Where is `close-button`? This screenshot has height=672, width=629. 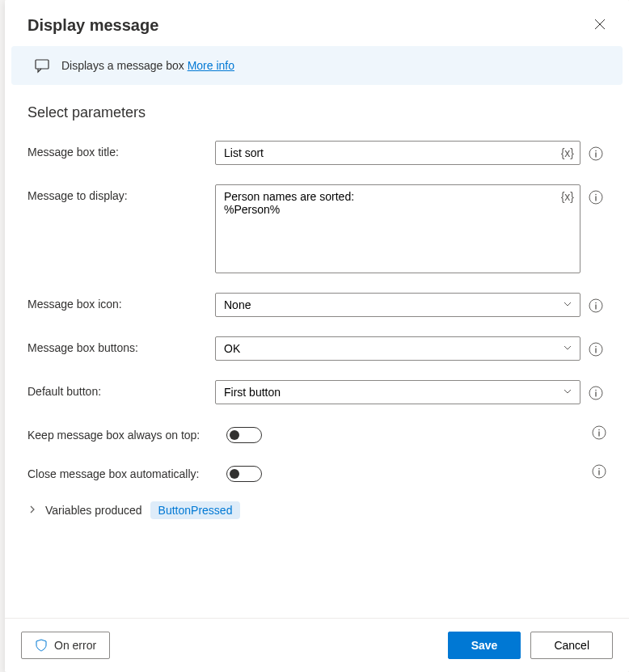 close-button is located at coordinates (600, 26).